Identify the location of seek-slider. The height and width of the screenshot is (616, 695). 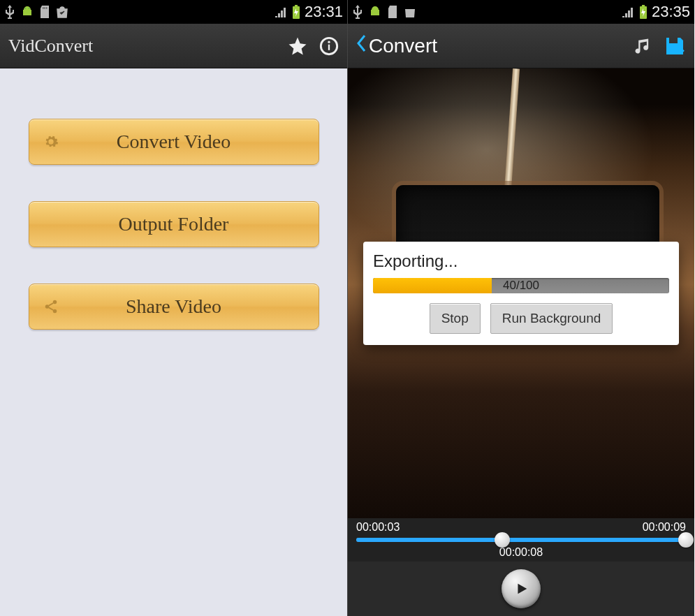
(521, 540).